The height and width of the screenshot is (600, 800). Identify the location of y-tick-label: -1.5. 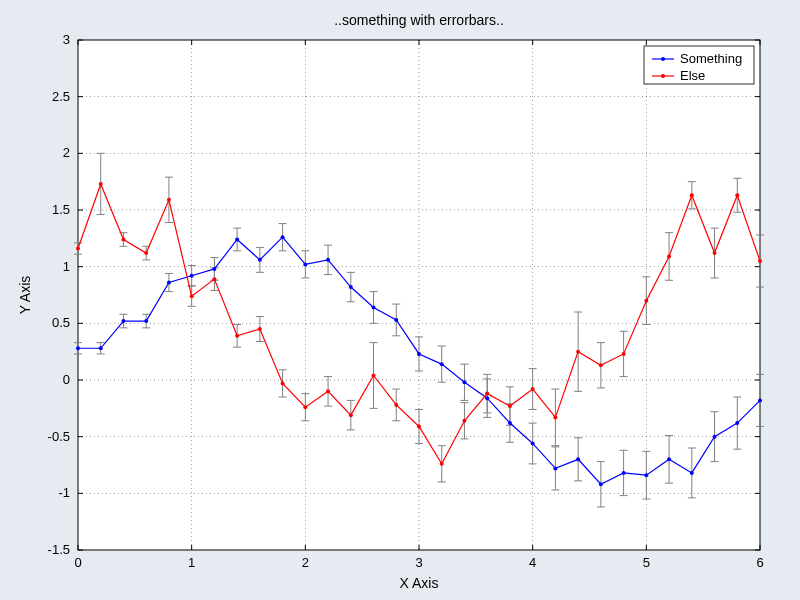
(59, 550).